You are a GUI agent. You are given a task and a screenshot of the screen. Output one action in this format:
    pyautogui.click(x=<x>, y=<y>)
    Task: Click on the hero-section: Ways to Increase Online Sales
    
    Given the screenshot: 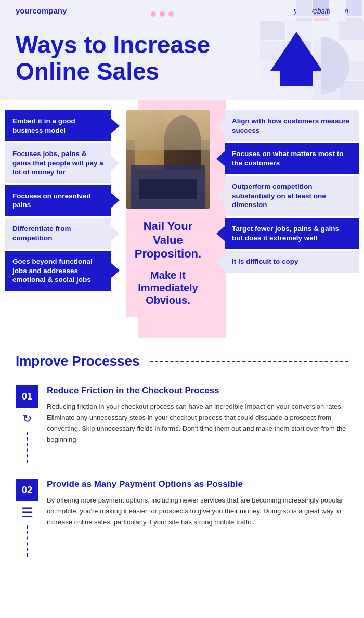 What is the action you would take?
    pyautogui.click(x=182, y=60)
    